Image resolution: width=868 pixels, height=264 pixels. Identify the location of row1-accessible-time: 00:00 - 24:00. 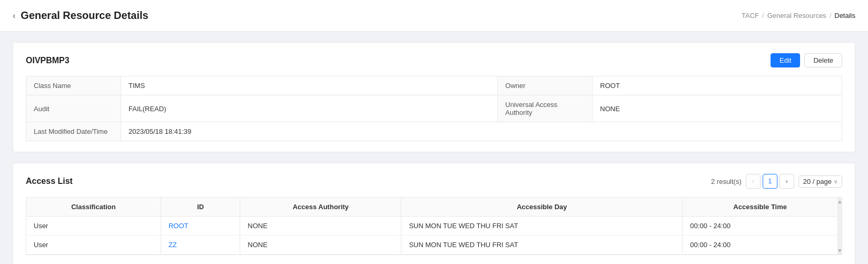
(760, 226).